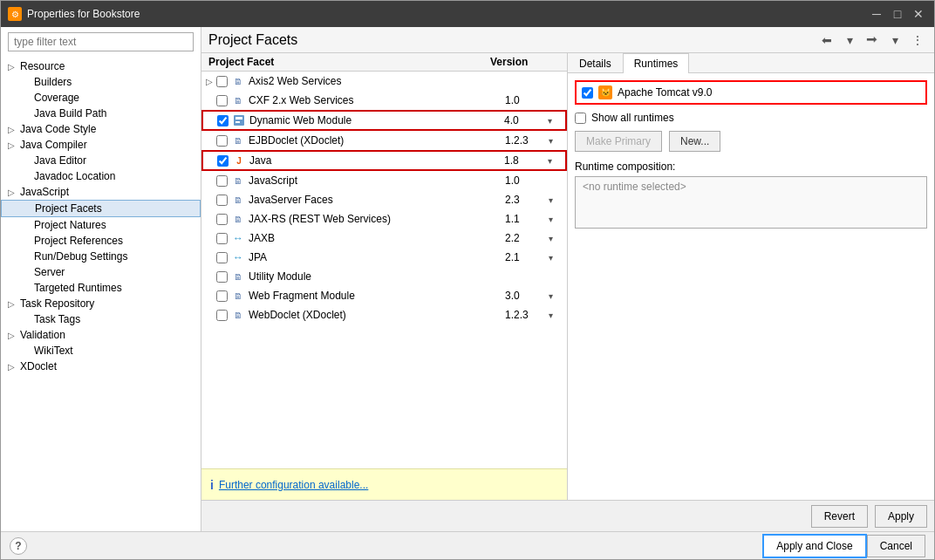  Describe the element at coordinates (527, 140) in the screenshot. I see `facet-version: 1.2.3` at that location.